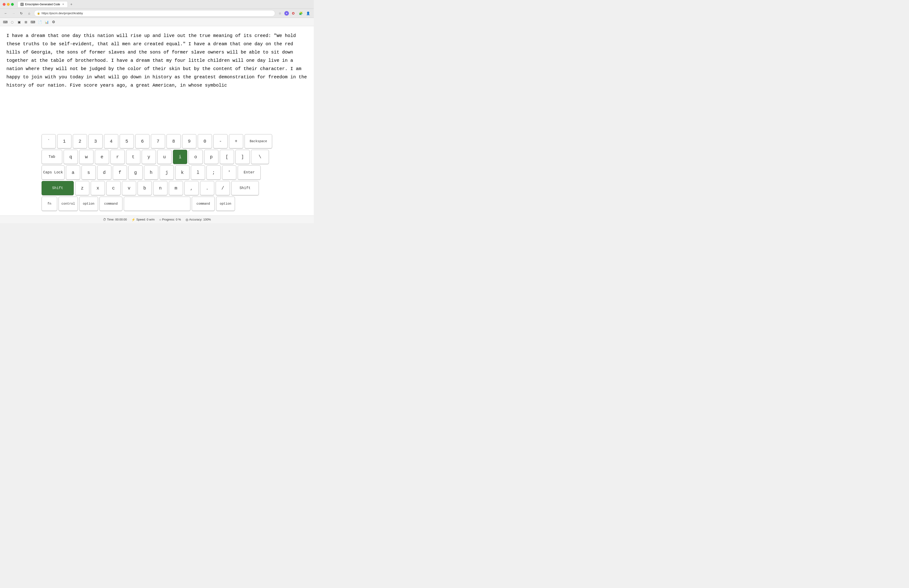  Describe the element at coordinates (145, 188) in the screenshot. I see `key-b: b` at that location.